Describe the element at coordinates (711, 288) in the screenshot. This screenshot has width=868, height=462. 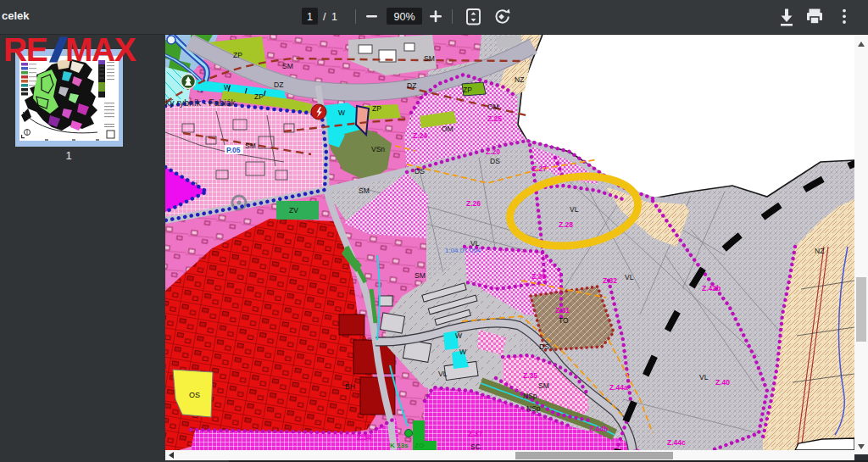
I see `svg-text: Z.42b` at that location.